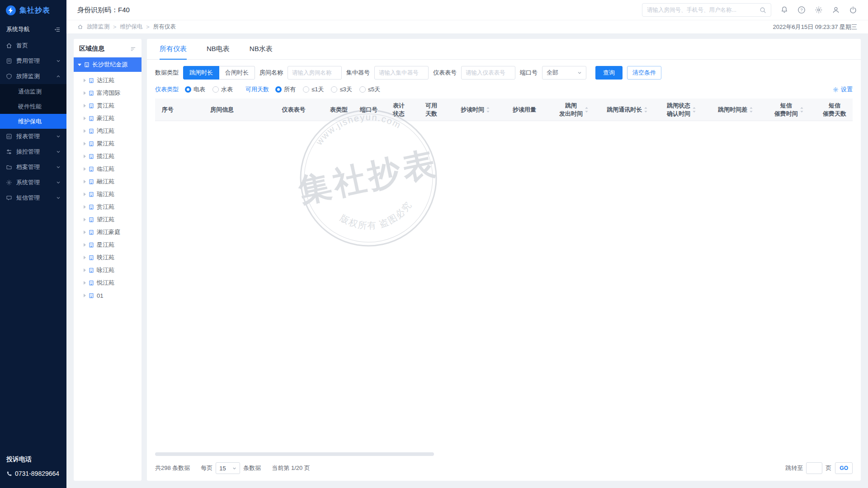 This screenshot has height=488, width=868. What do you see at coordinates (33, 46) in the screenshot?
I see `sidebar-item-home: 首页` at bounding box center [33, 46].